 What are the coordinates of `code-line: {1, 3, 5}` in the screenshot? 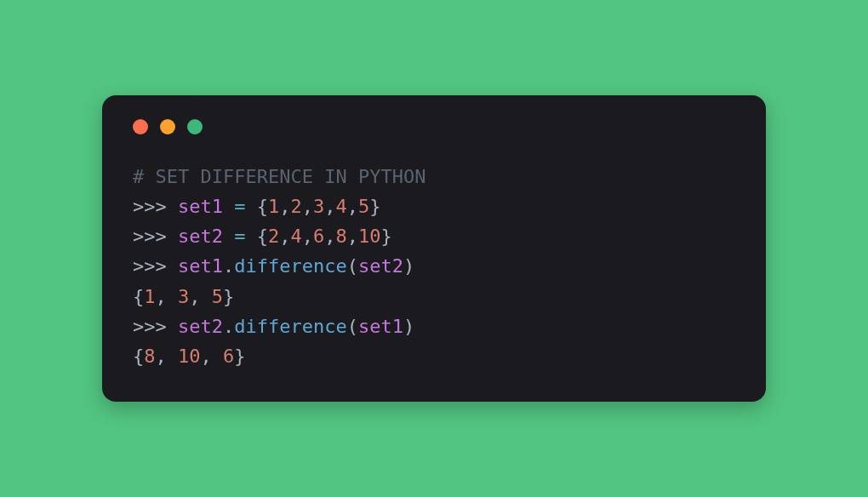 It's located at (434, 296).